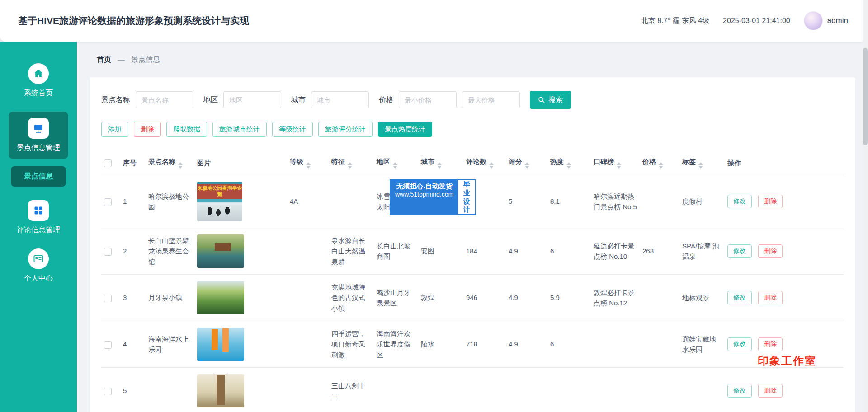  I want to click on cell-feature, so click(351, 201).